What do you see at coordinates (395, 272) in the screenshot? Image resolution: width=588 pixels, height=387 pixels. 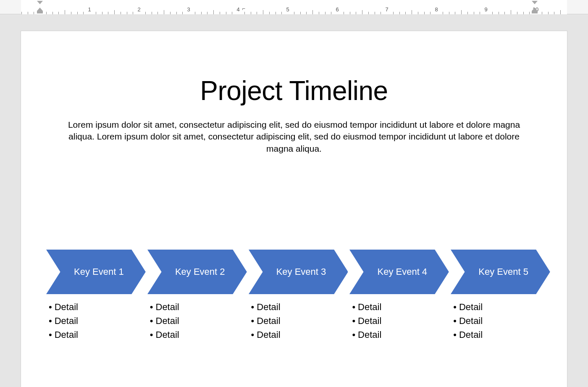 I see `chevron-label: Key Event 4` at bounding box center [395, 272].